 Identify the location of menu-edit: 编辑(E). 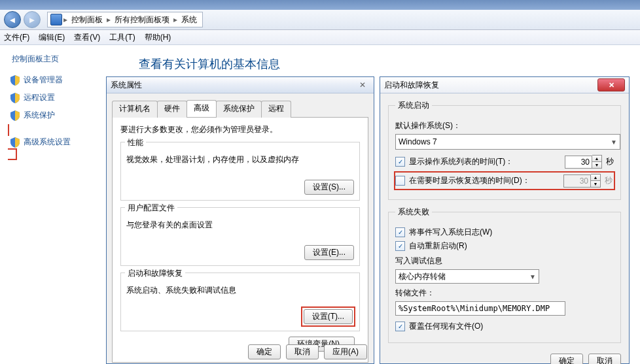
(52, 38).